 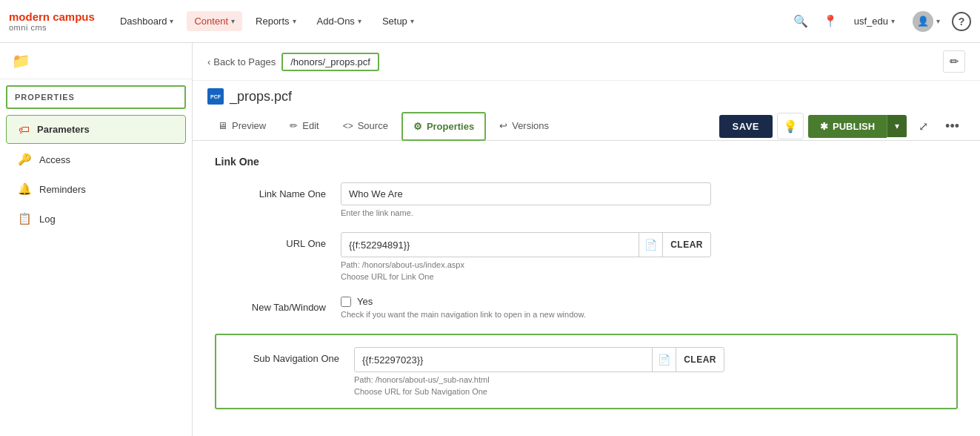 What do you see at coordinates (96, 189) in the screenshot?
I see `sidebar-item-reminders: 🔔 Reminders` at bounding box center [96, 189].